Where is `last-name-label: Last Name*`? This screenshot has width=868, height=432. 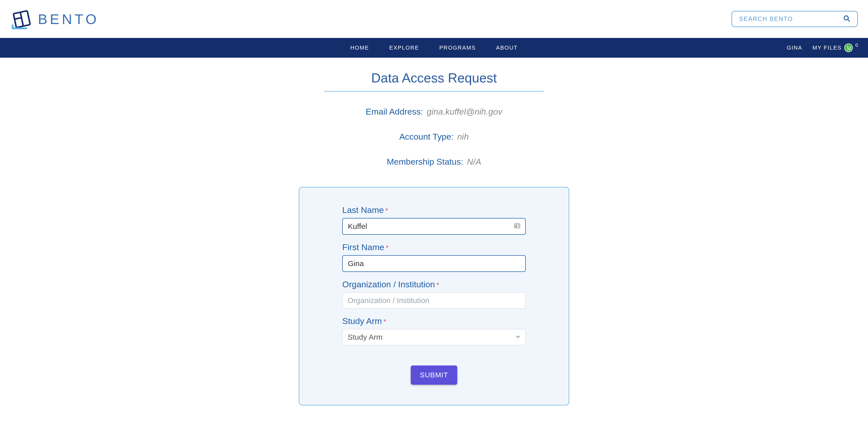
last-name-label: Last Name* is located at coordinates (434, 210).